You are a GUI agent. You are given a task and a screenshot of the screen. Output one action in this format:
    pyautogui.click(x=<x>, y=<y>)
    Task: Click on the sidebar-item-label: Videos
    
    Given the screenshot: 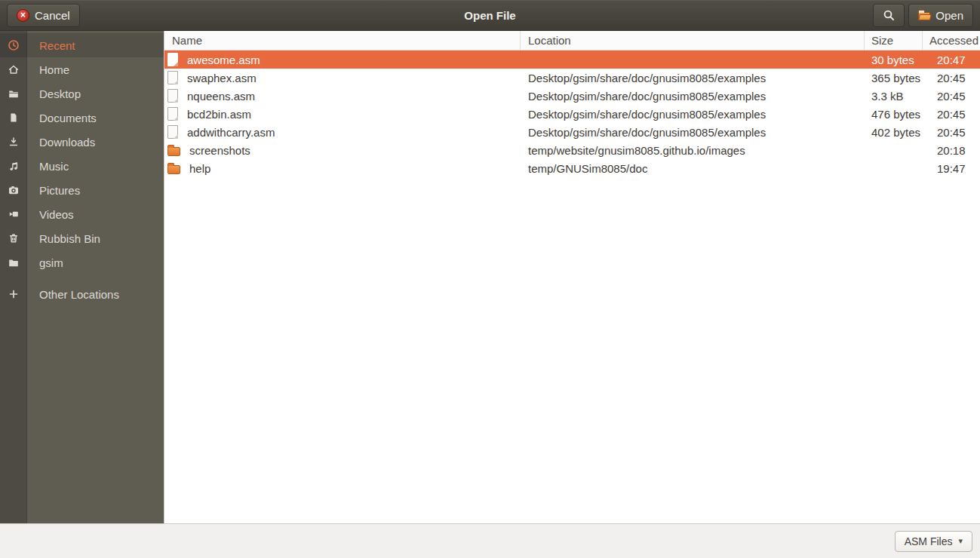 What is the action you would take?
    pyautogui.click(x=95, y=214)
    